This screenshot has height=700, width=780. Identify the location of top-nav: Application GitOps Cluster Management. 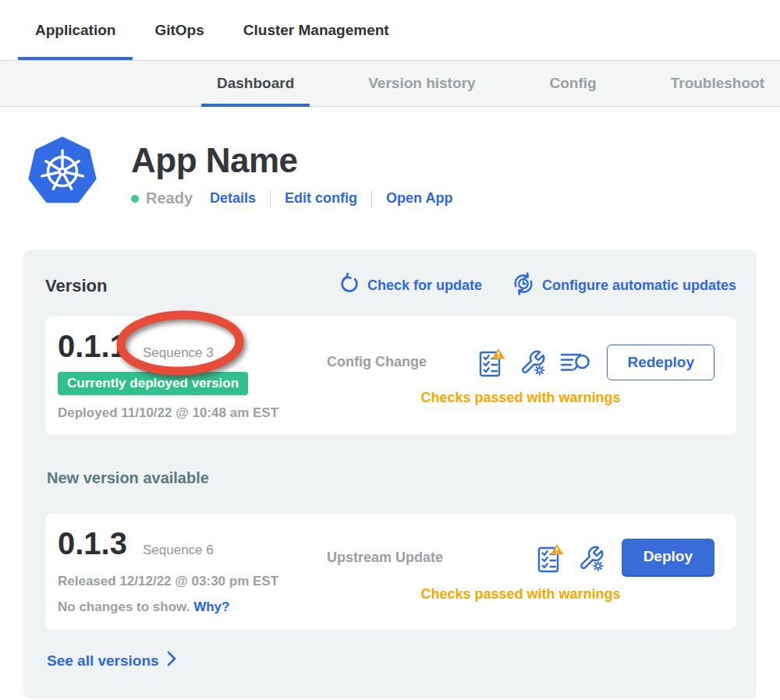
(390, 30).